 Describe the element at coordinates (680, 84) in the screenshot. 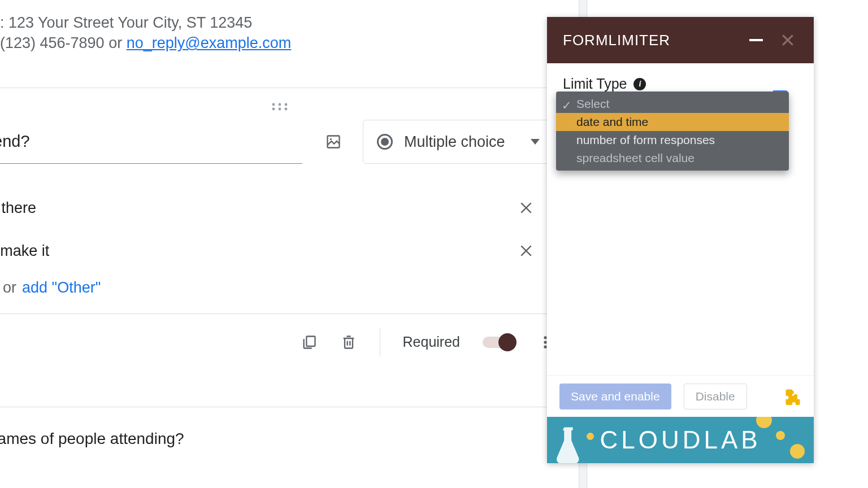

I see `limit-type-label-row: Limit Type i` at that location.